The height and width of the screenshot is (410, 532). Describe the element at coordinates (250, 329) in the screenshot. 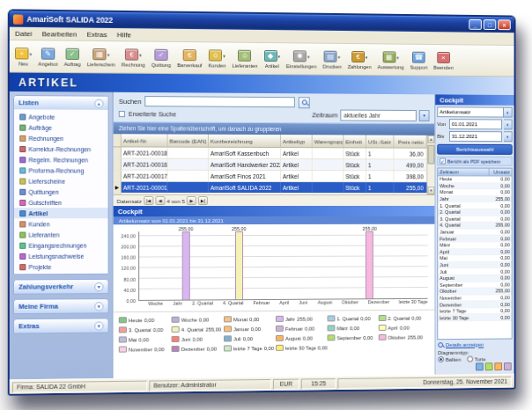

I see `legend-item: Januar 0,00` at that location.